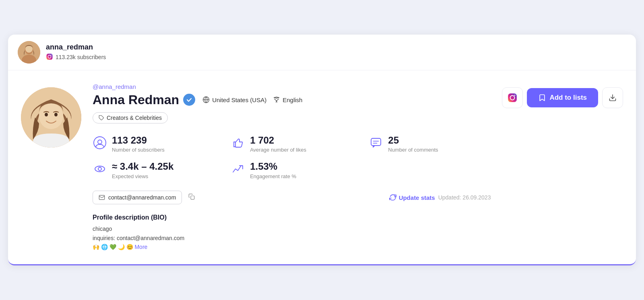 Image resolution: width=644 pixels, height=300 pixels. What do you see at coordinates (50, 57) in the screenshot?
I see `instagram-icon-small` at bounding box center [50, 57].